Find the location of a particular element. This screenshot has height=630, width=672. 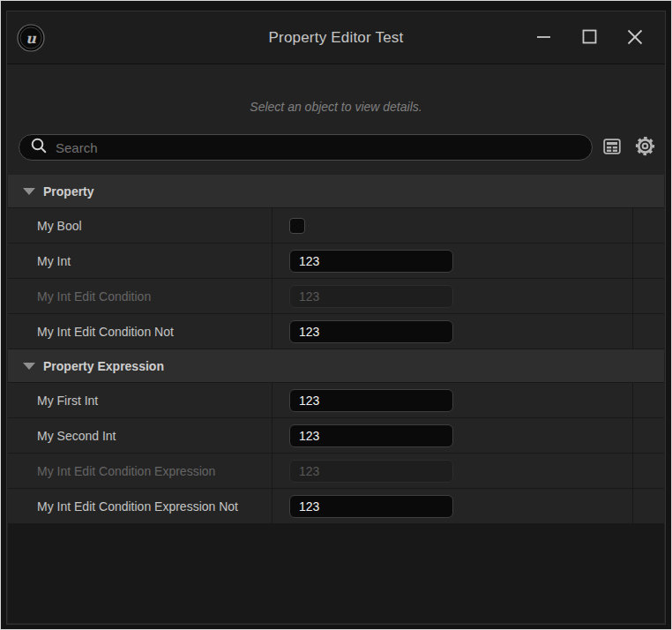

row-my-second-int: My Second Int is located at coordinates (336, 436).